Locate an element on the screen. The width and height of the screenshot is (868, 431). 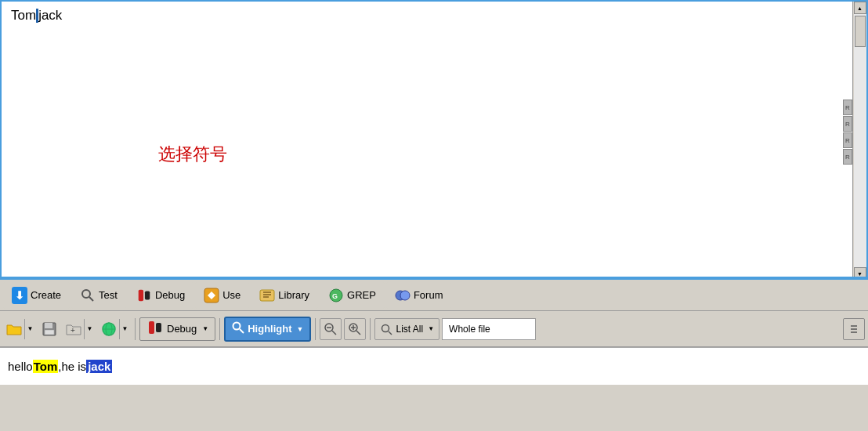
globe-btn: ▼ is located at coordinates (114, 329).